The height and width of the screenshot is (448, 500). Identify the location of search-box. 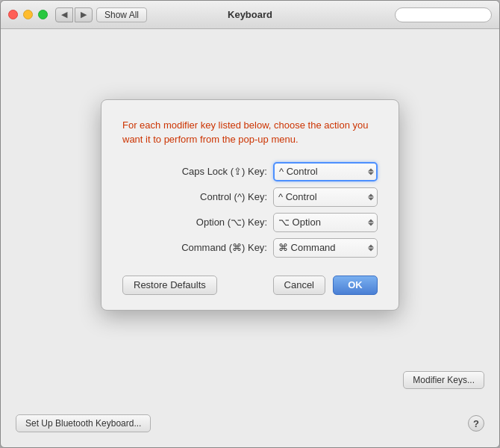
(443, 15).